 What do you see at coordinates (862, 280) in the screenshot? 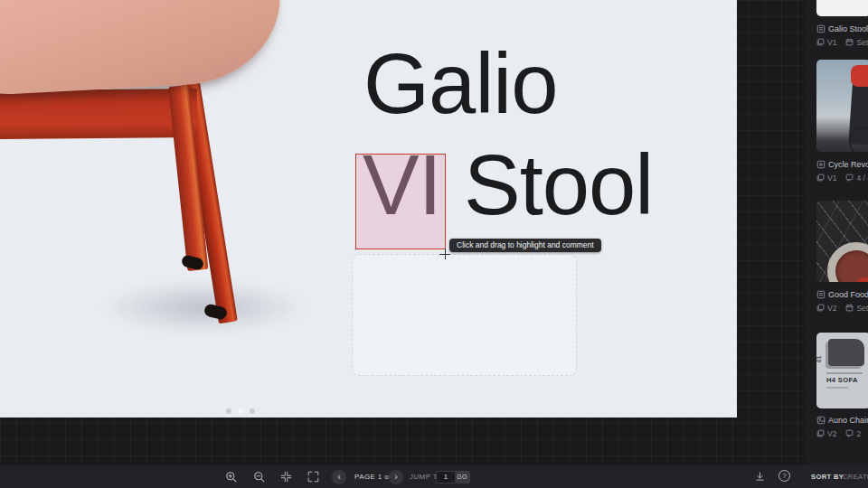
I see `food-dish` at bounding box center [862, 280].